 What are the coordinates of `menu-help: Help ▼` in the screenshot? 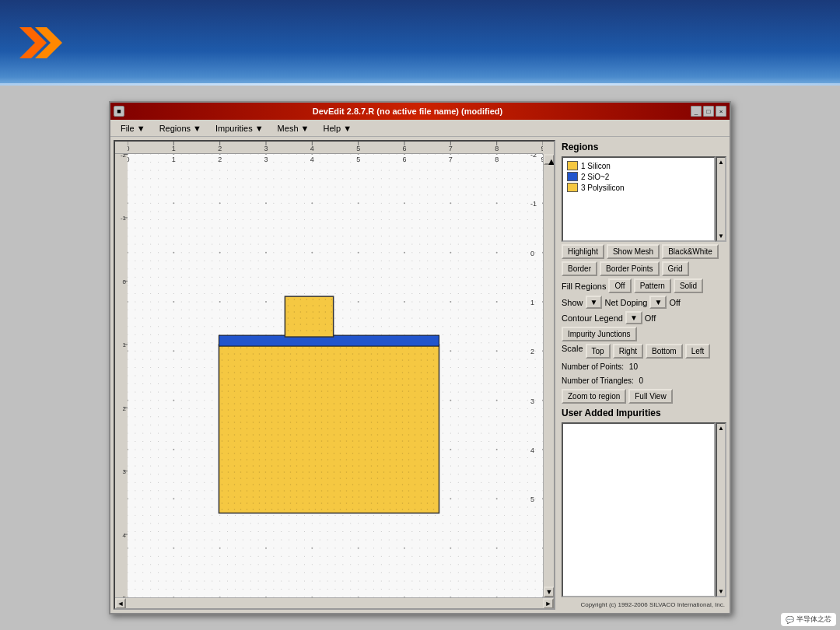 It's located at (338, 128).